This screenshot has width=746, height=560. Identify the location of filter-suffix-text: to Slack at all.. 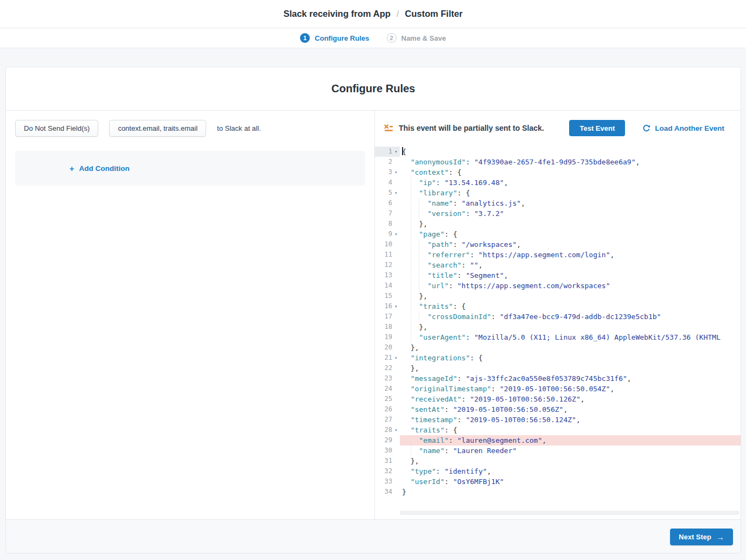
(239, 128).